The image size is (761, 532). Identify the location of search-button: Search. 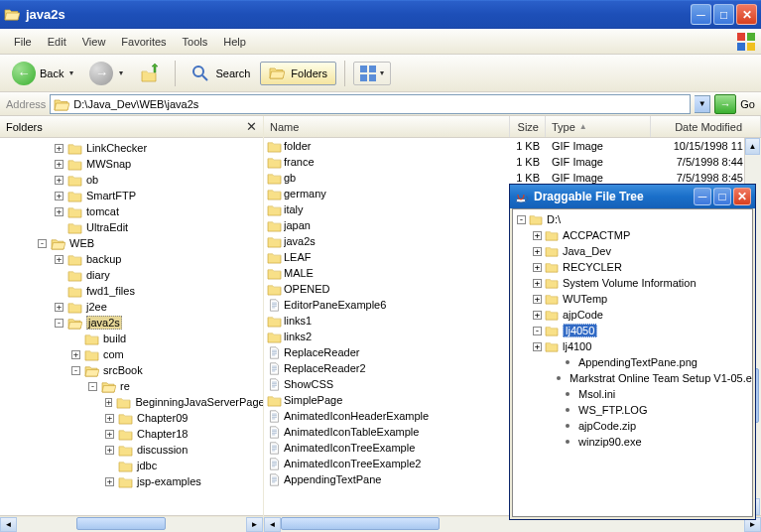
(220, 73).